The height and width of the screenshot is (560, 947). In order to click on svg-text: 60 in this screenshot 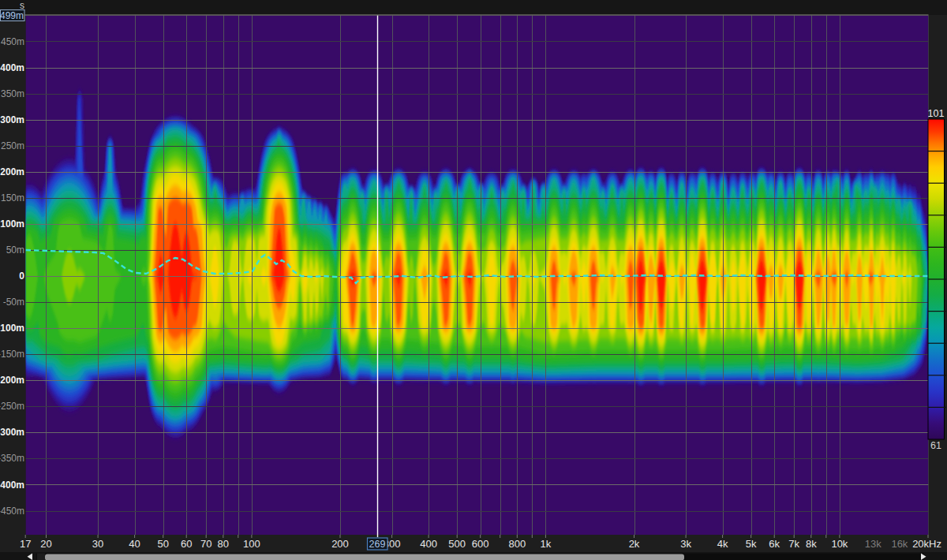, I will do `click(186, 544)`.